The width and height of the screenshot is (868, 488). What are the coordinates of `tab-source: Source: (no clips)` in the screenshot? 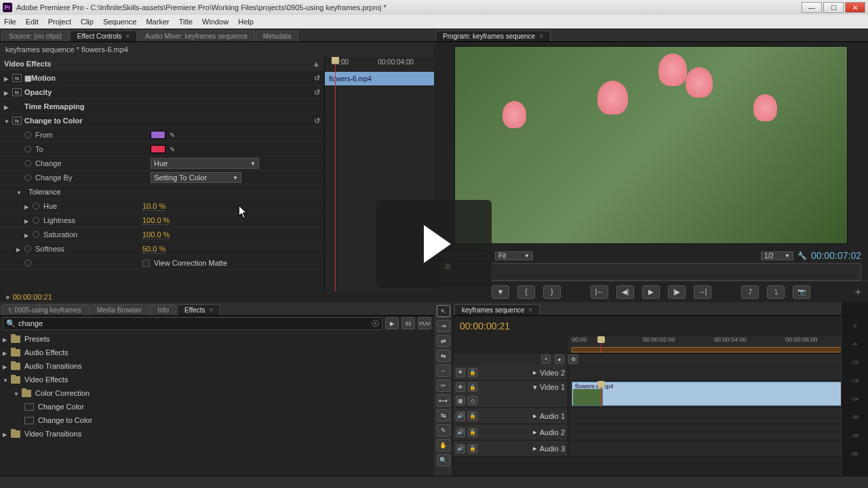 It's located at (35, 36).